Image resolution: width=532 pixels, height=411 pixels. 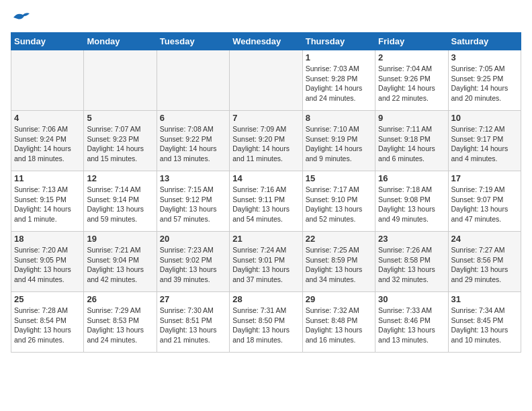 What do you see at coordinates (266, 204) in the screenshot?
I see `day-info: Sunrise: 7:16 AM Sunset: 9:11 PM Dayligh…` at bounding box center [266, 204].